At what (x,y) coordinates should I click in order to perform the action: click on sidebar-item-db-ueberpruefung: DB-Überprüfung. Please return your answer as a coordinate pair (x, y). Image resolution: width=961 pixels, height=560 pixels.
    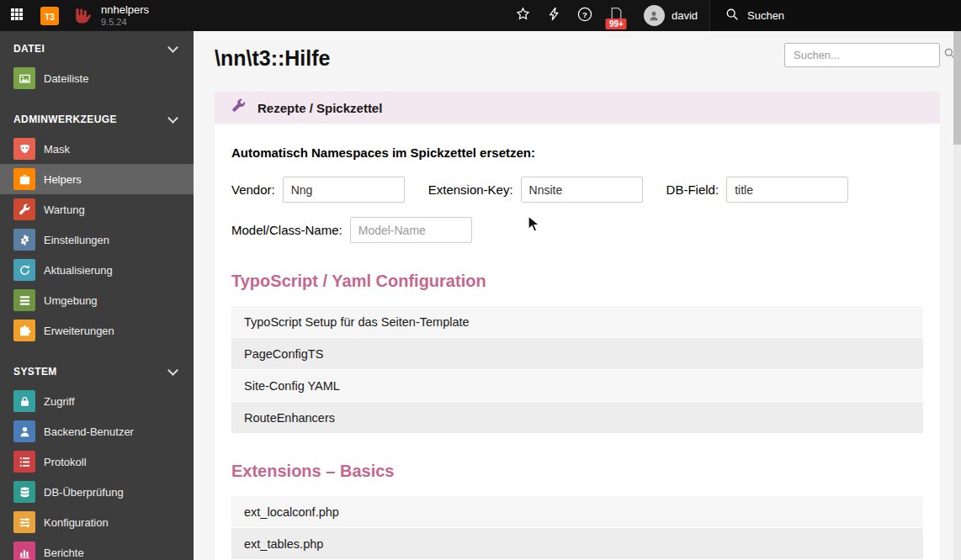
    Looking at the image, I should click on (97, 492).